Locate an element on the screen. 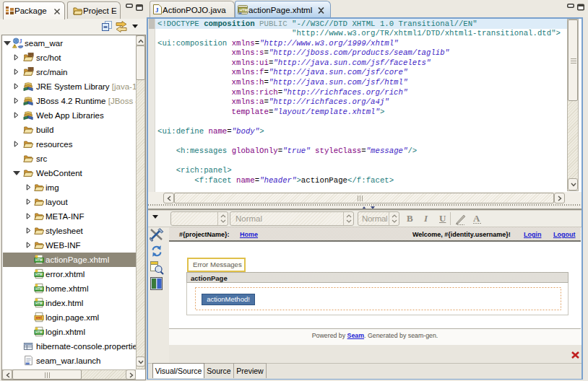 Image resolution: width=588 pixels, height=381 pixels. svg-text: A is located at coordinates (477, 218).